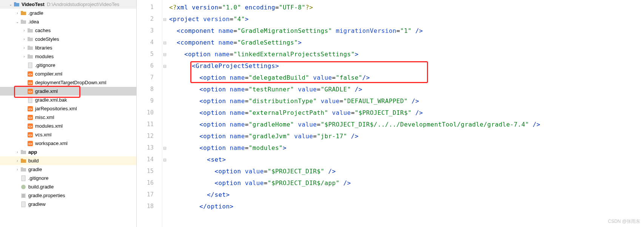 The height and width of the screenshot is (227, 644). What do you see at coordinates (406, 31) in the screenshot?
I see `code-line: <component name="GradleMigrationSettings…` at bounding box center [406, 31].